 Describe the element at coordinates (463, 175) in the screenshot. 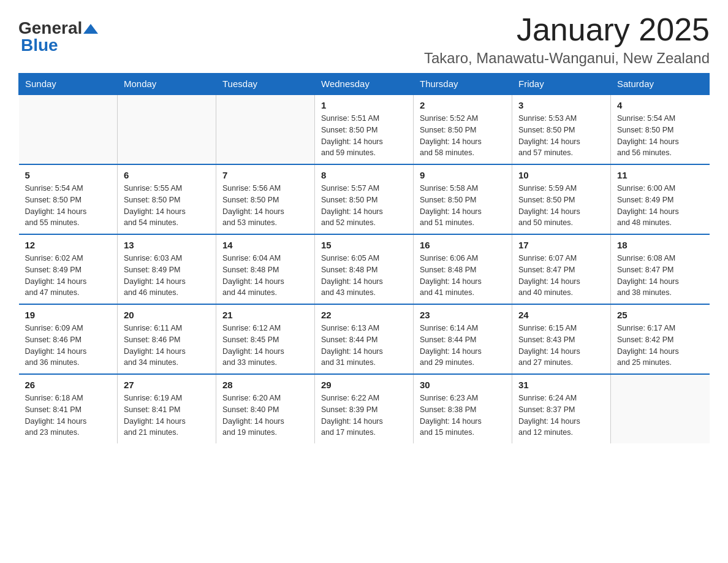

I see `day-number: 9` at that location.